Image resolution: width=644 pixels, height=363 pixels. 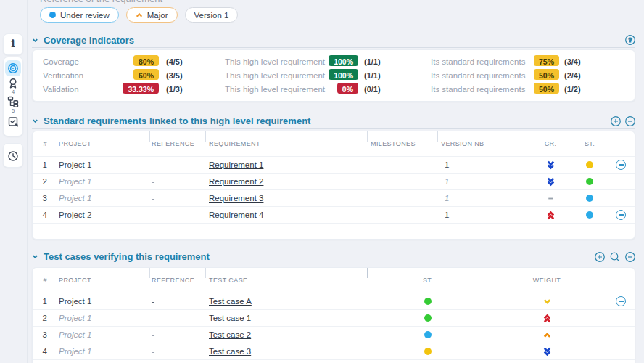 I want to click on ratio-value: (0/1), so click(x=373, y=90).